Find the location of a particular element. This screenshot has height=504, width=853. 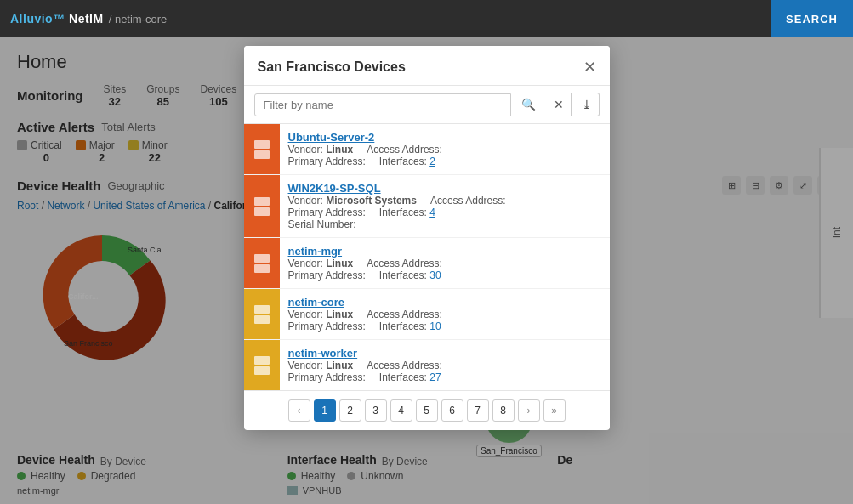

topnav: Alluvio™ NetIM / netim-core SEARCH is located at coordinates (427, 19).